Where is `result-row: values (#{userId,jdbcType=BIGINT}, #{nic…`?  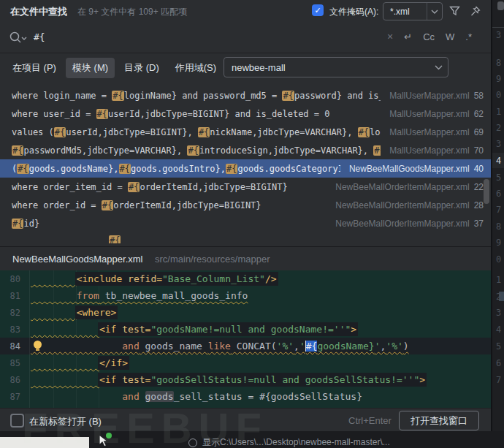 result-row: values (#{userId,jdbcType=BIGINT}, #{nic… is located at coordinates (245, 132).